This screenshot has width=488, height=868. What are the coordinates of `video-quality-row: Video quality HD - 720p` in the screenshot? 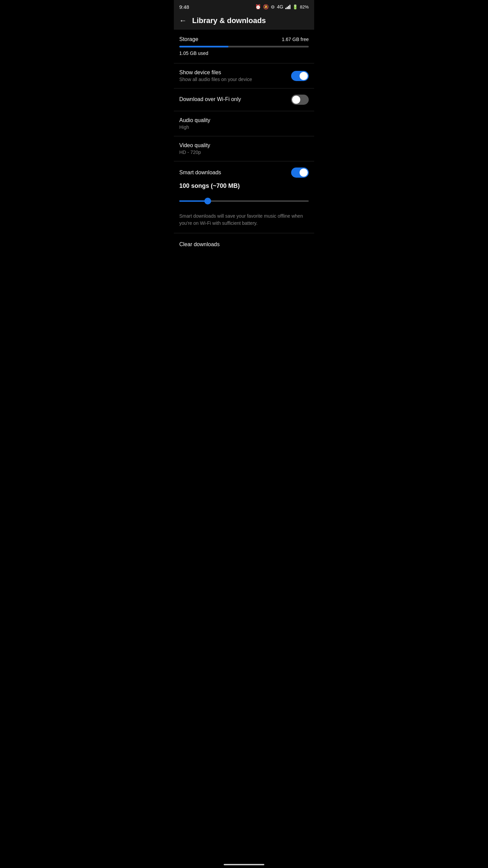 It's located at (244, 149).